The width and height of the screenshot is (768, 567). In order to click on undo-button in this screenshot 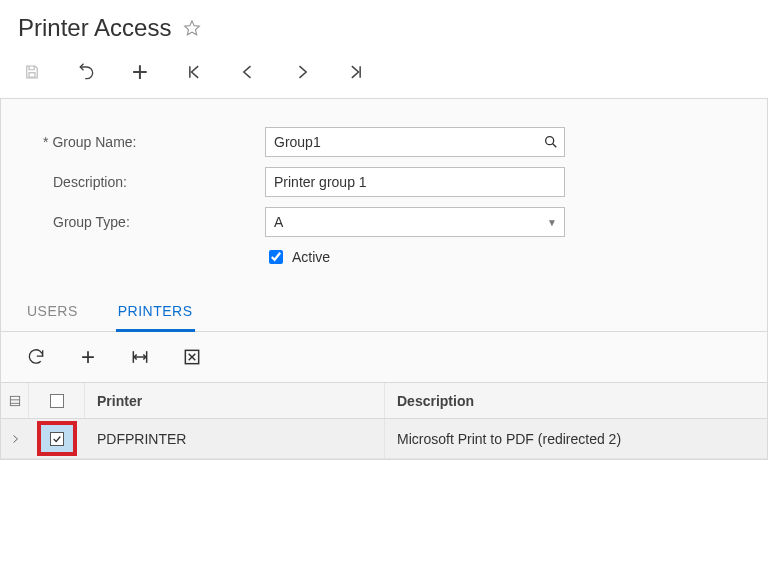, I will do `click(86, 72)`.